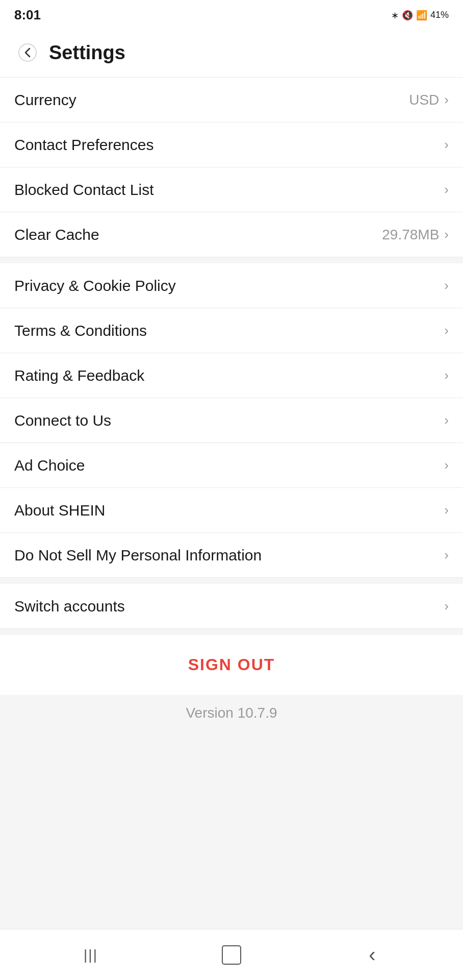 The width and height of the screenshot is (463, 980). What do you see at coordinates (447, 465) in the screenshot?
I see `ad-choice-right: ›` at bounding box center [447, 465].